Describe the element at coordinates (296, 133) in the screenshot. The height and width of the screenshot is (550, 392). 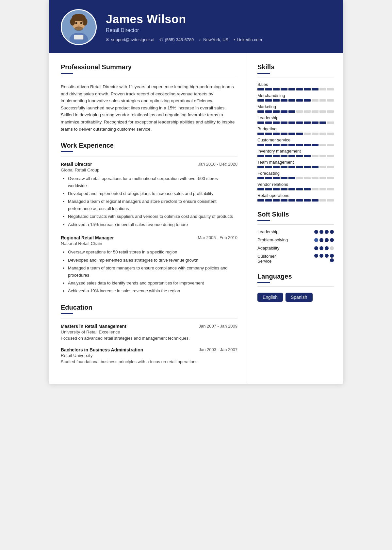
I see `skills-section: Skills SalesMerchandisingMarketingLeader…` at that location.